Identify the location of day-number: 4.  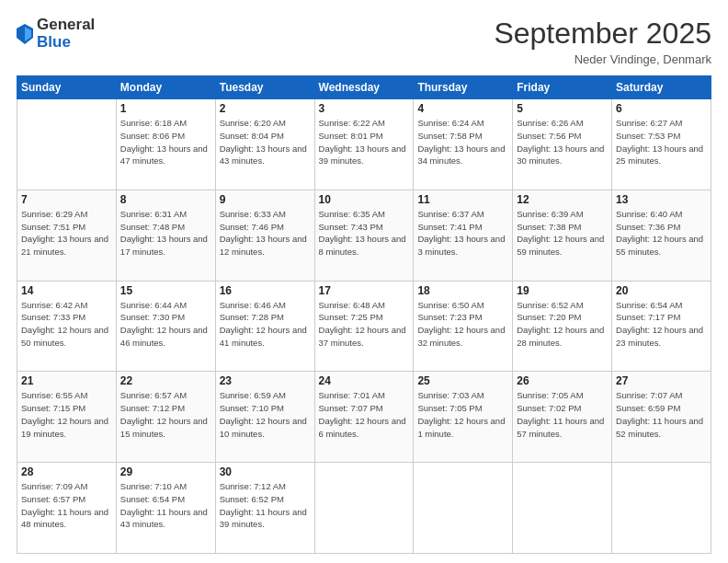
(463, 109).